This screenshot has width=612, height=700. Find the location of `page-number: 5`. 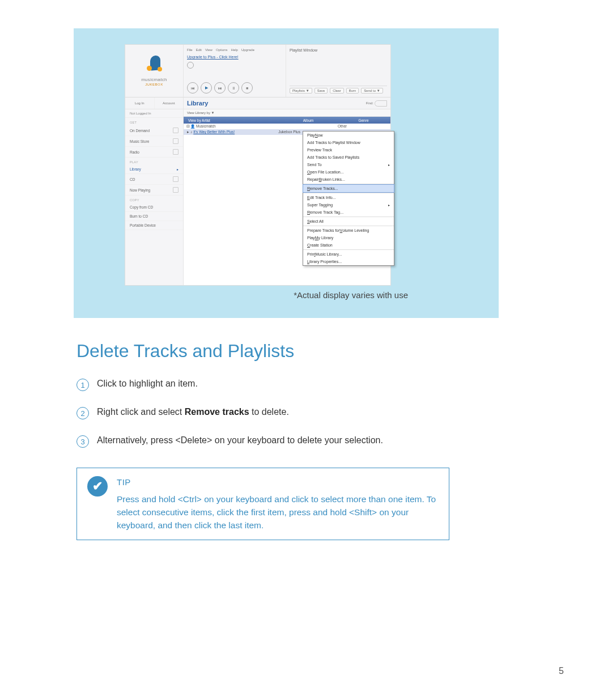

page-number: 5 is located at coordinates (561, 671).